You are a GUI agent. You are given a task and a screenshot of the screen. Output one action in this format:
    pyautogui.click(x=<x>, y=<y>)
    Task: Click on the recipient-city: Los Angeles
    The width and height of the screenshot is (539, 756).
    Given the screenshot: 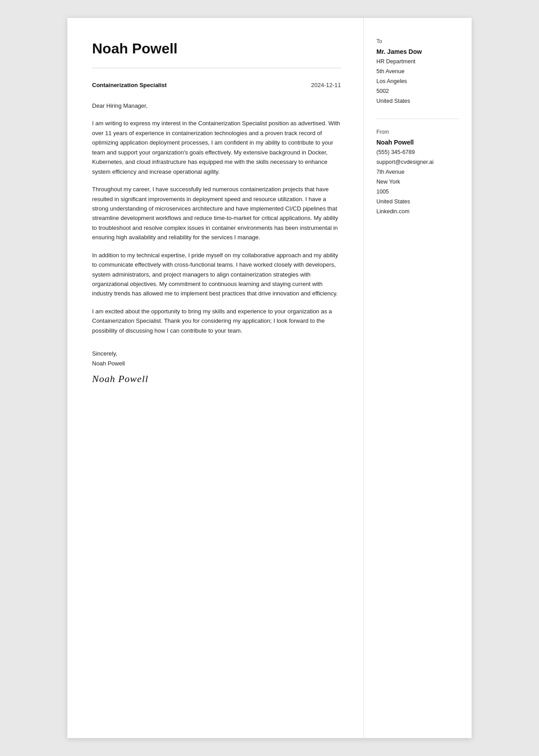 What is the action you would take?
    pyautogui.click(x=418, y=82)
    